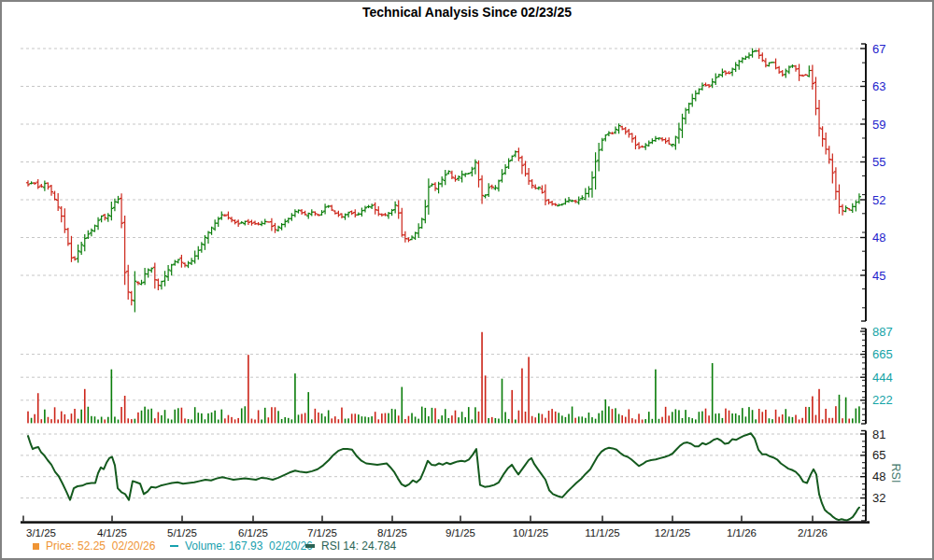 Image resolution: width=934 pixels, height=560 pixels. What do you see at coordinates (672, 533) in the screenshot?
I see `date-label: 12/1/25` at bounding box center [672, 533].